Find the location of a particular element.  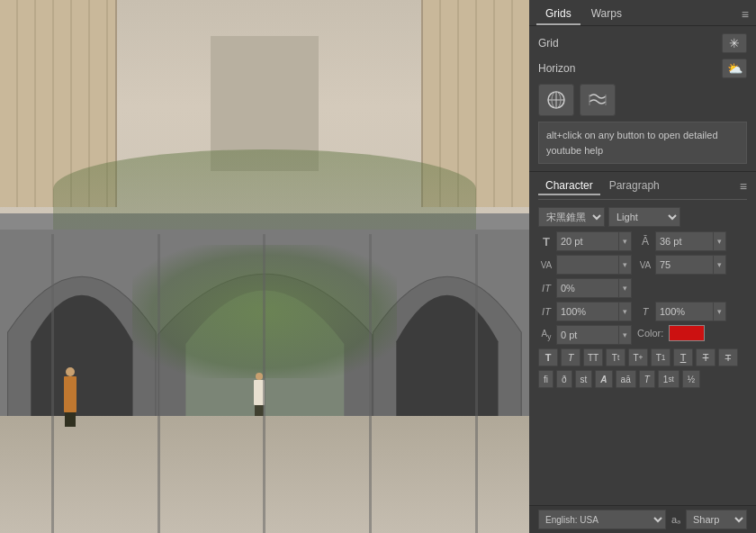

size-input-group: ▾ is located at coordinates (594, 241).